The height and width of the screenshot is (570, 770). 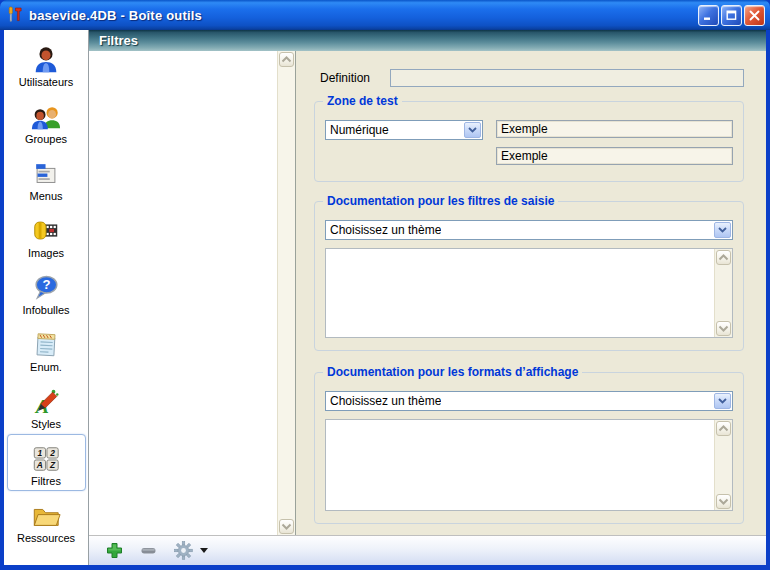 I want to click on svg-text: Z, so click(x=52, y=465).